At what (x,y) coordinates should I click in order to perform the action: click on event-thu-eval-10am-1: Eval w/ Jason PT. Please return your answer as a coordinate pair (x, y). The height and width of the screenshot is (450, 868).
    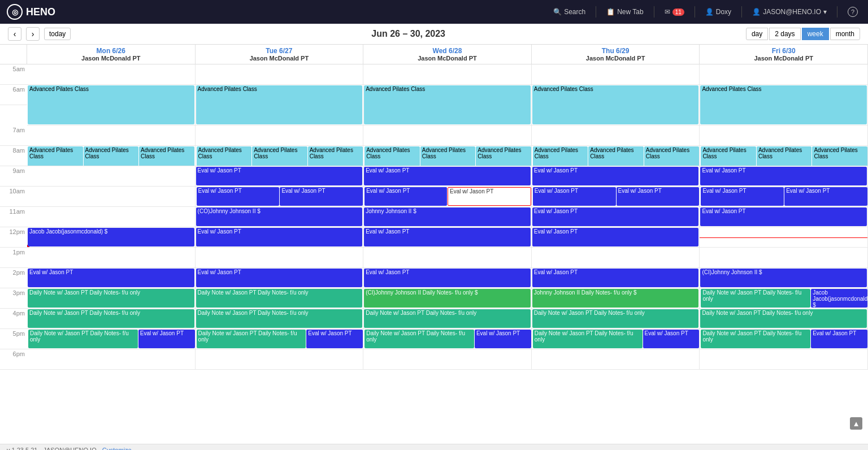
    Looking at the image, I should click on (574, 197).